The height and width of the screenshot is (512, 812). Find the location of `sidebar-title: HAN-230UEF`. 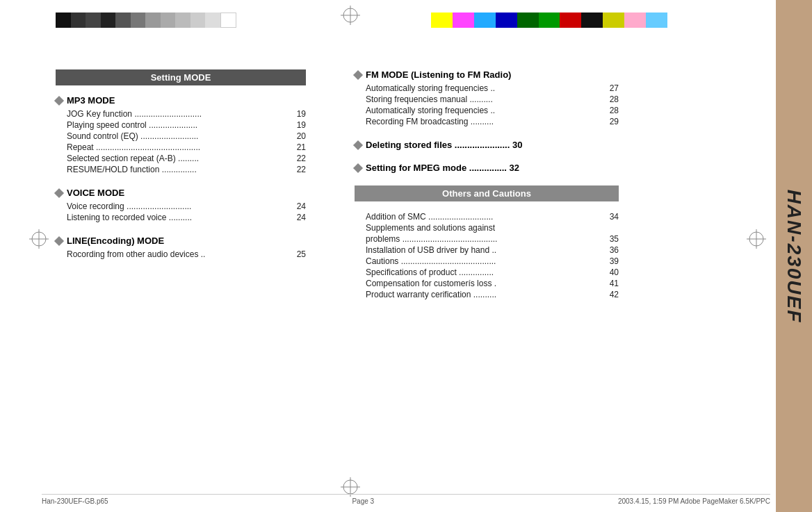

sidebar-title: HAN-230UEF is located at coordinates (794, 256).